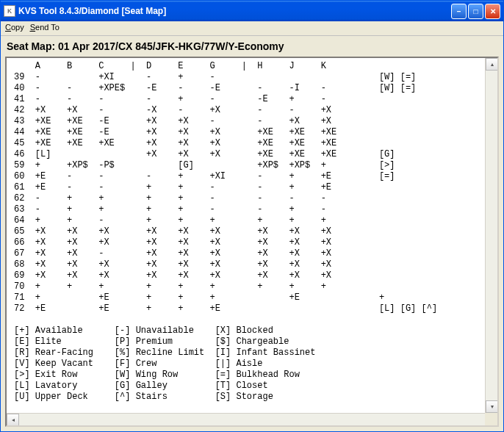 Image resolution: width=504 pixels, height=432 pixels. What do you see at coordinates (491, 235) in the screenshot?
I see `vertical-scrollbar: ▴ ▾` at bounding box center [491, 235].